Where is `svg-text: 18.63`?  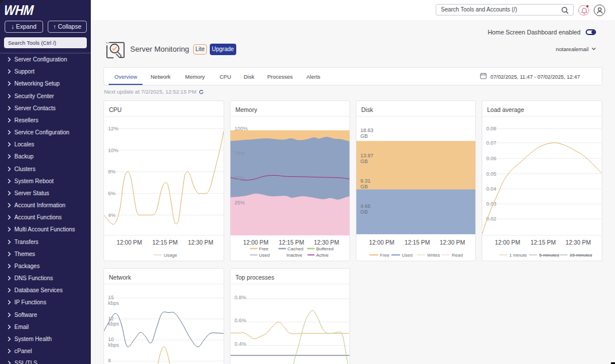 svg-text: 18.63 is located at coordinates (367, 130).